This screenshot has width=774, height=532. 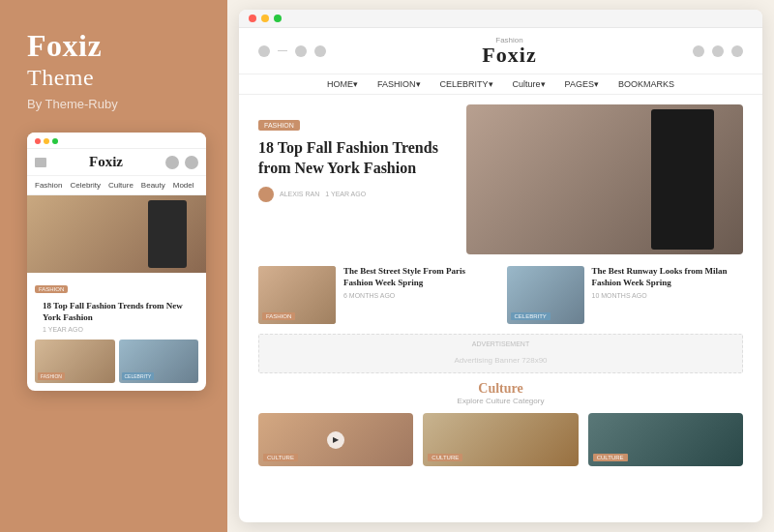 What do you see at coordinates (529, 84) in the screenshot?
I see `nav-culture: Culture▾` at bounding box center [529, 84].